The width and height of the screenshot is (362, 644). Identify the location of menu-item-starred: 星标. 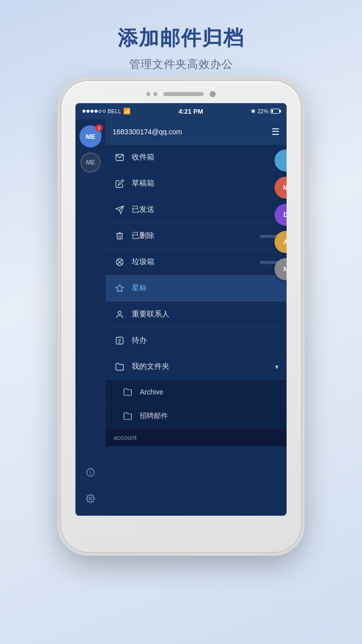
(196, 288).